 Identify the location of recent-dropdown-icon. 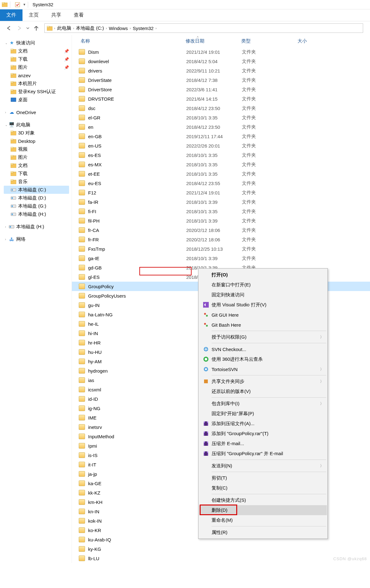
(28, 28).